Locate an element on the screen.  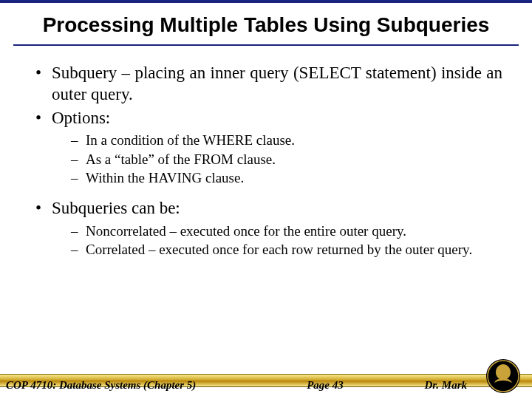
sub-bullet-item: Correlated – executed once for each row … is located at coordinates (287, 250).